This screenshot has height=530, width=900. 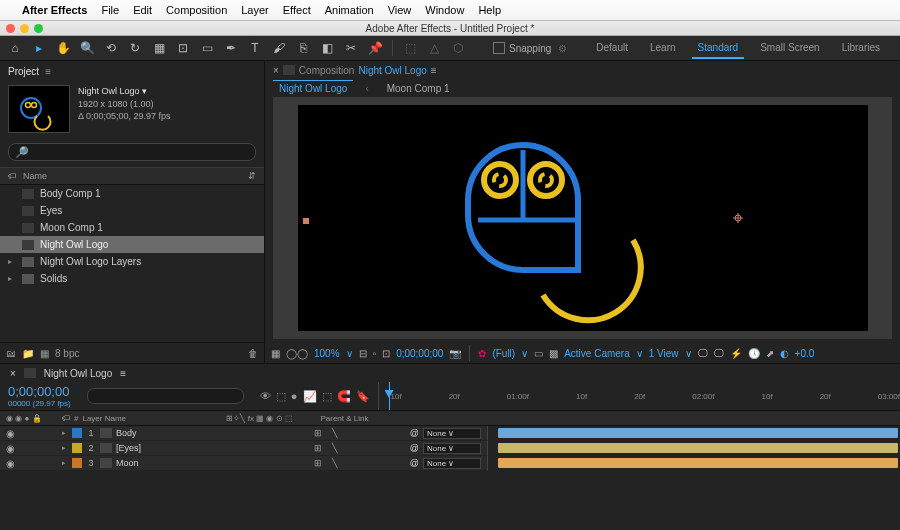 What do you see at coordinates (279, 48) in the screenshot?
I see `brush-tool-icon: 🖌` at bounding box center [279, 48].